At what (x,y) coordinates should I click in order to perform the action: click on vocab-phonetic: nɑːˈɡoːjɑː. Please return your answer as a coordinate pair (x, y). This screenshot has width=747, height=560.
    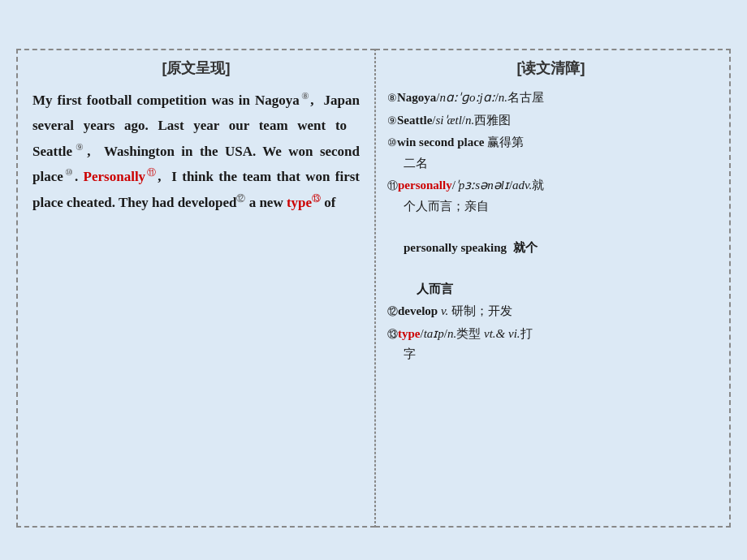
    Looking at the image, I should click on (468, 97).